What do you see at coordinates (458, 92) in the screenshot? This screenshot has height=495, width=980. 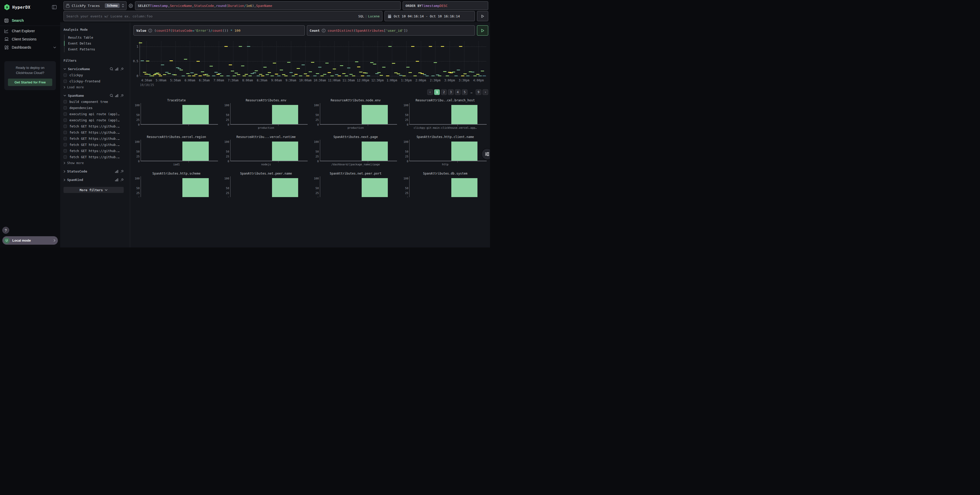 I see `pagination-page-4: 4` at bounding box center [458, 92].